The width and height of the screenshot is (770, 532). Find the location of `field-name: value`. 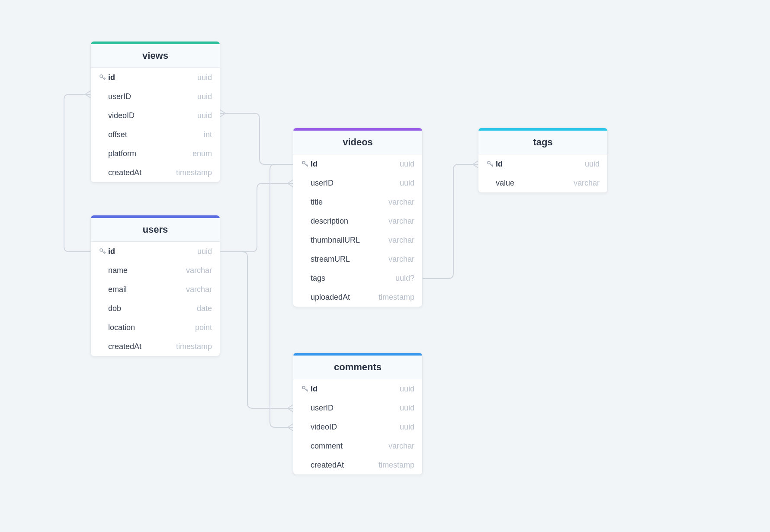

field-name: value is located at coordinates (535, 183).